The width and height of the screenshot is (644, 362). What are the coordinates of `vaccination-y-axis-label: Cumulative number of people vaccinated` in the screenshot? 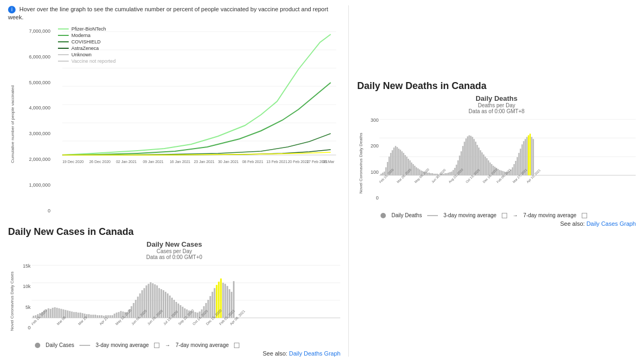 It's located at (12, 124).